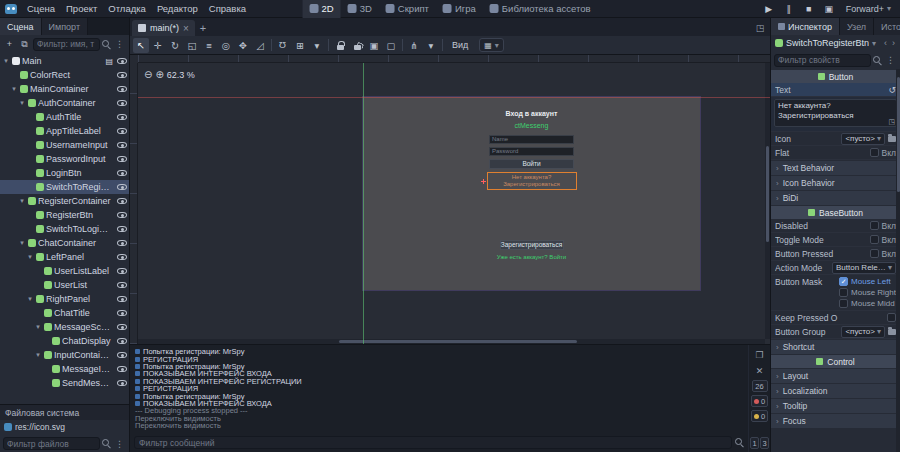 This screenshot has width=900, height=452. Describe the element at coordinates (789, 9) in the screenshot. I see `pause-button: ∥` at that location.